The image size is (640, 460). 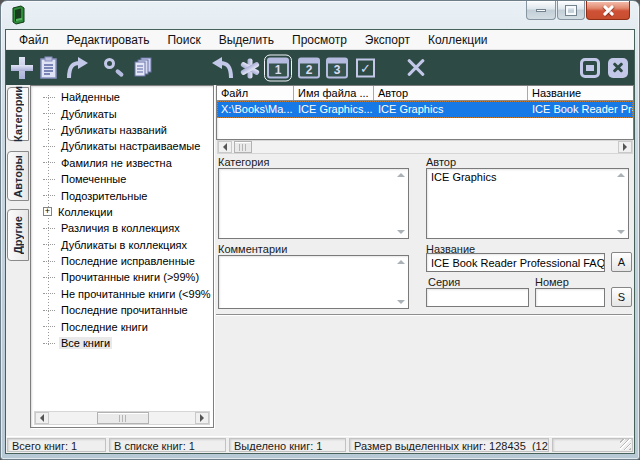 I want to click on table-row-selected: X:\Books\Ma... ICE Graphics... ICE Graph…, so click(x=425, y=110).